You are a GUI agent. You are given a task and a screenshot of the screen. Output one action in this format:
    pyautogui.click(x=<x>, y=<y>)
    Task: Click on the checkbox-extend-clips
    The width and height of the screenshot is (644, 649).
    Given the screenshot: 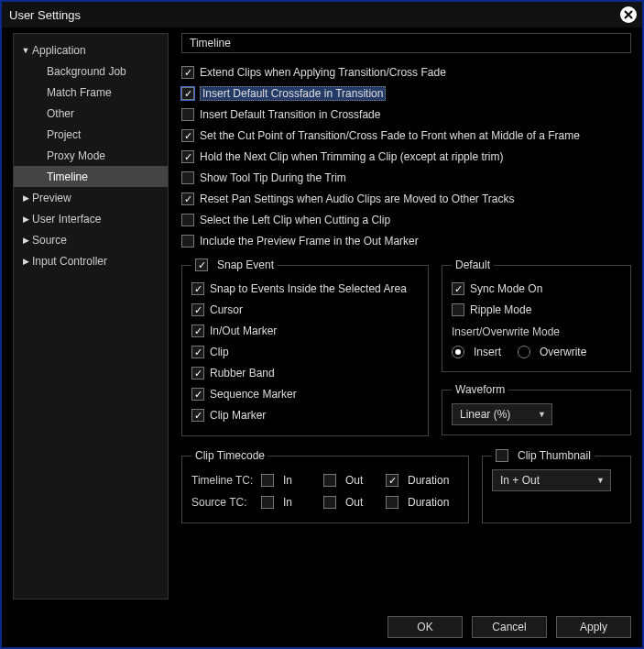 What is the action you would take?
    pyautogui.click(x=188, y=72)
    